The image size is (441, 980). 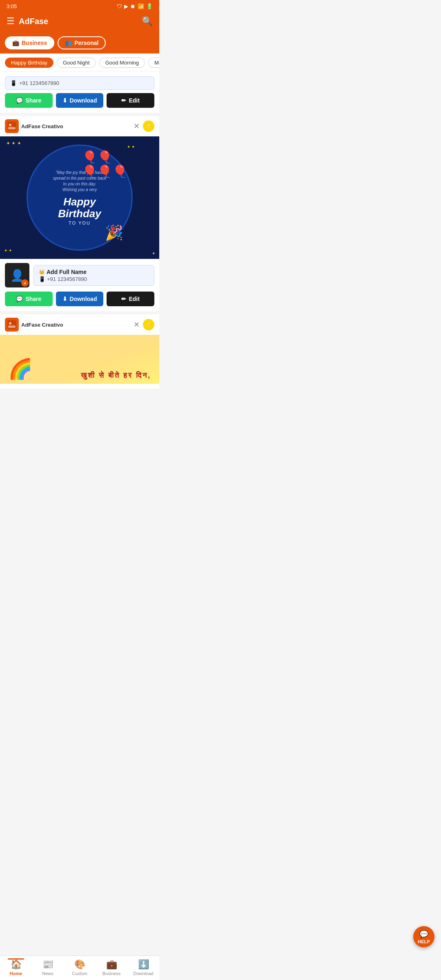 What do you see at coordinates (80, 352) in the screenshot?
I see `rainbow-card: AdFase Creativo ✕ ⭐ 🌈 खुशी से बीते हर दि…` at bounding box center [80, 352].